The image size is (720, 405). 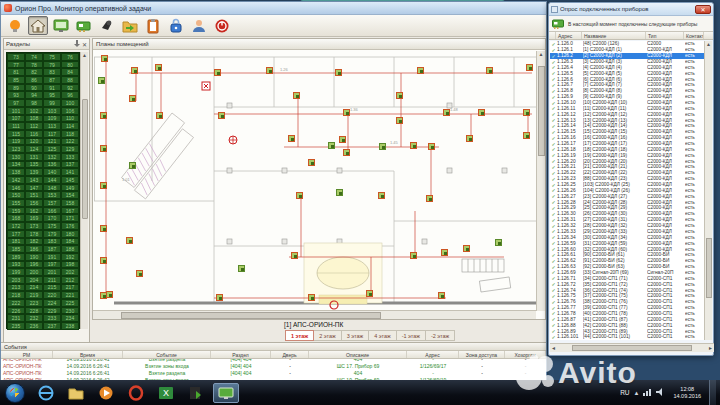 I want to click on events-column-headers: РМВремяСобытиеРазделДверьОписаниеАдресЗо…, so click(x=274, y=355).